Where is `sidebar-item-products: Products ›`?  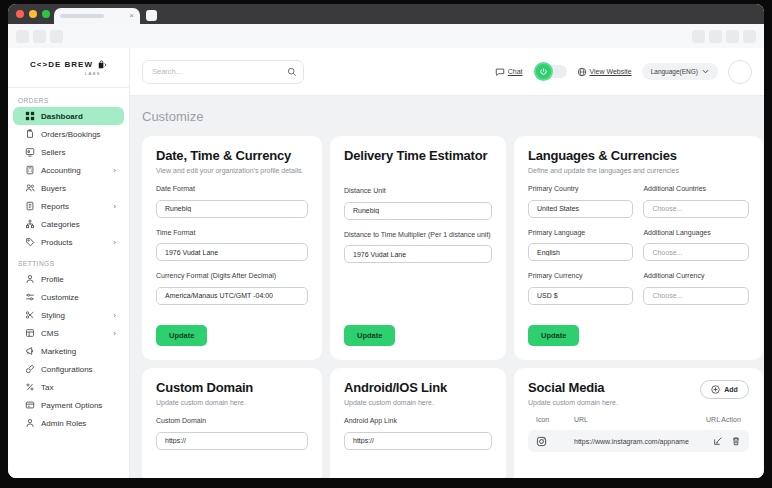
sidebar-item-products: Products › is located at coordinates (68, 242).